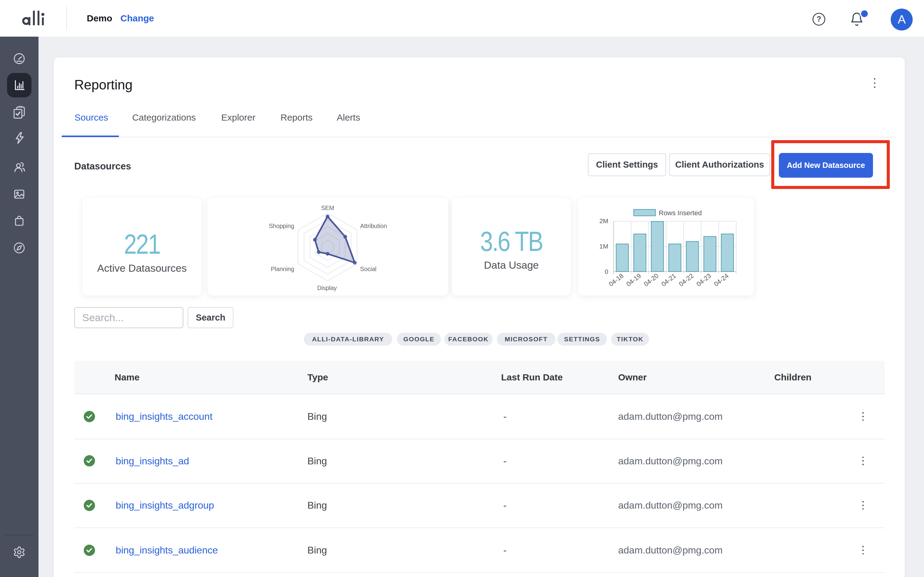 This screenshot has height=577, width=924. What do you see at coordinates (606, 272) in the screenshot?
I see `svg-text: 0` at bounding box center [606, 272].